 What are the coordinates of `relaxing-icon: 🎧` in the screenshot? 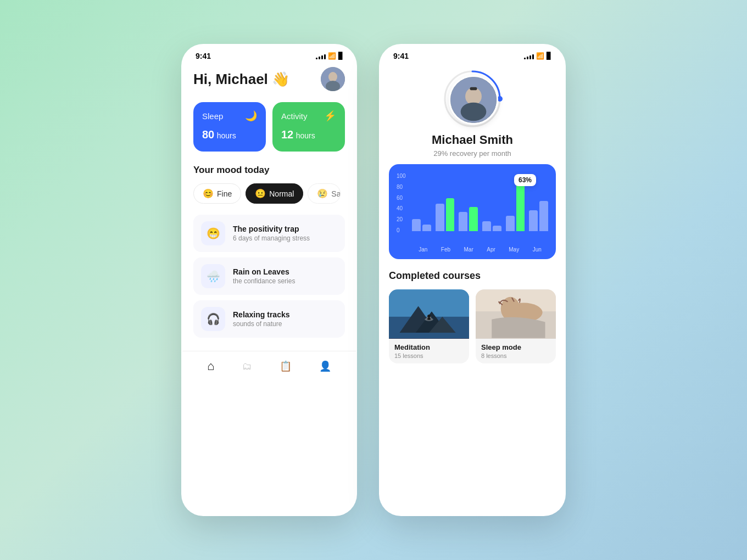 It's located at (213, 319).